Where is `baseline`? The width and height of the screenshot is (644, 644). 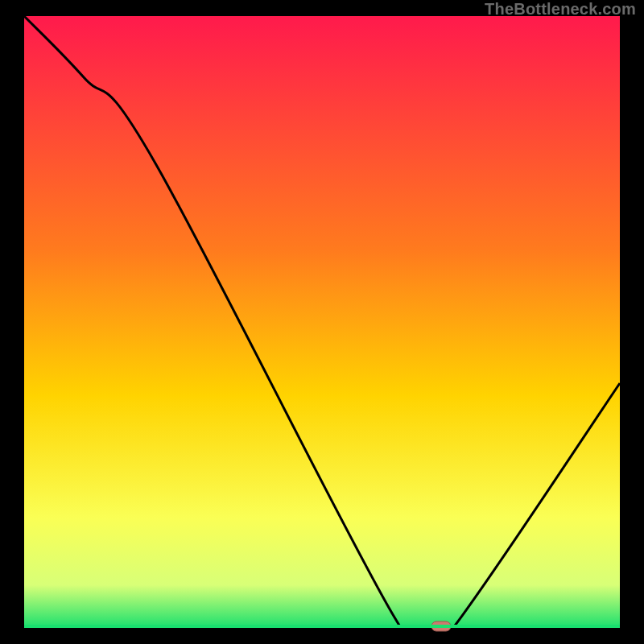 baseline is located at coordinates (322, 626).